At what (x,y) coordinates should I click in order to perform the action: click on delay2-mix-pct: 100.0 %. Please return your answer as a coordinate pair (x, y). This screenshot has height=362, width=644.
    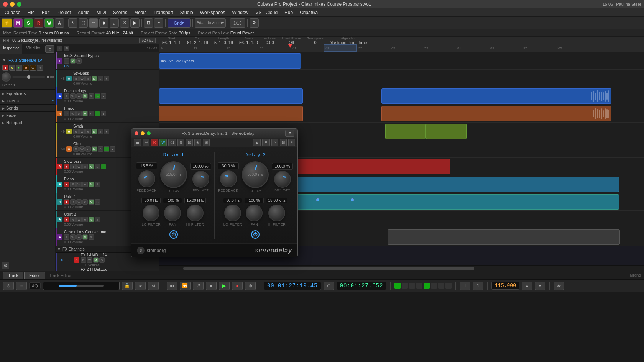
    Looking at the image, I should click on (282, 166).